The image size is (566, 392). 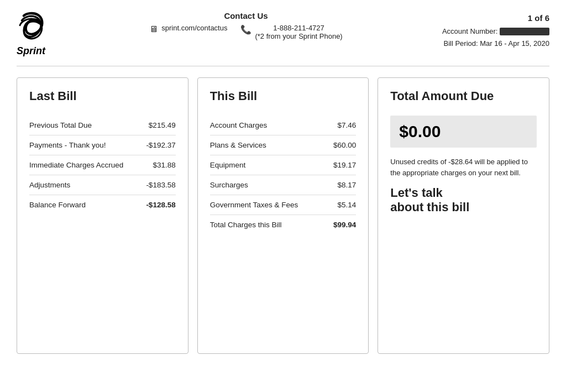 I want to click on total-amount: $0.00, so click(x=420, y=132).